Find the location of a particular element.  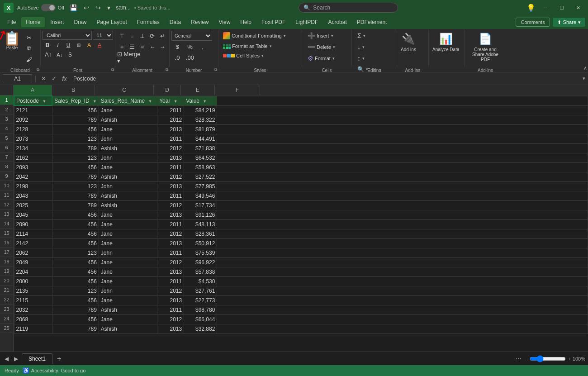

cell-d3: 2012 is located at coordinates (171, 119).